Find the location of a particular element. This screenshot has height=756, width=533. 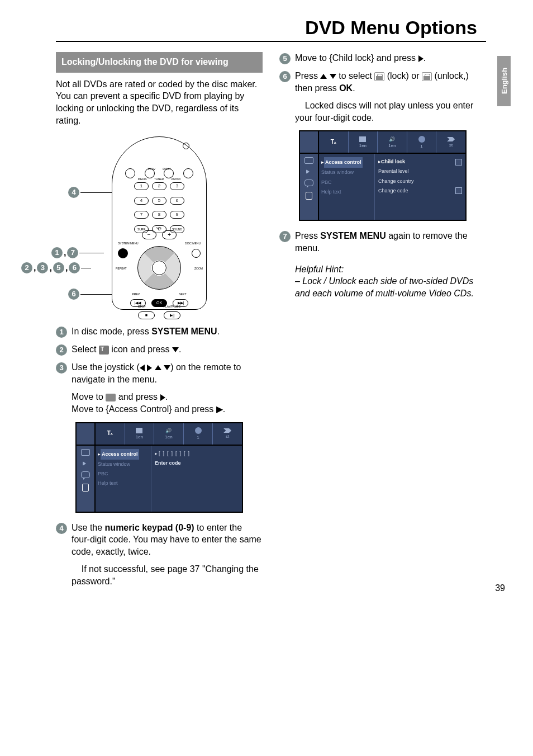

osd-detail-item: Parental level is located at coordinates (420, 171).